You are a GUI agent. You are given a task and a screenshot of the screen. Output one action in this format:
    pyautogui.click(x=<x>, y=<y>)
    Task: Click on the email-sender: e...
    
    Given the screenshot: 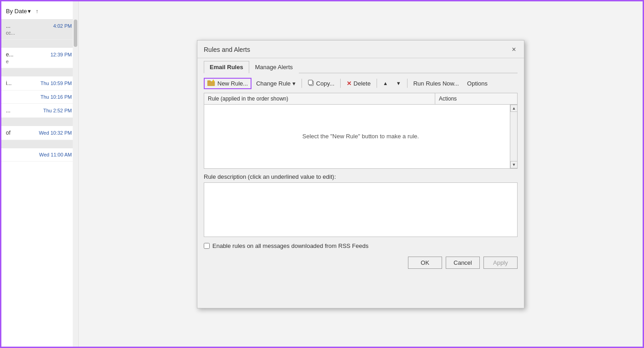 What is the action you would take?
    pyautogui.click(x=10, y=55)
    